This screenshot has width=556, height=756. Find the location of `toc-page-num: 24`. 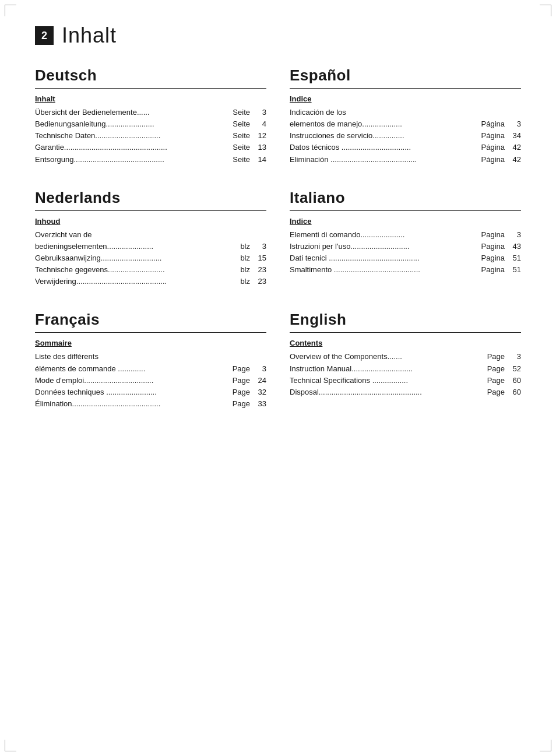

toc-page-num: 24 is located at coordinates (258, 381).